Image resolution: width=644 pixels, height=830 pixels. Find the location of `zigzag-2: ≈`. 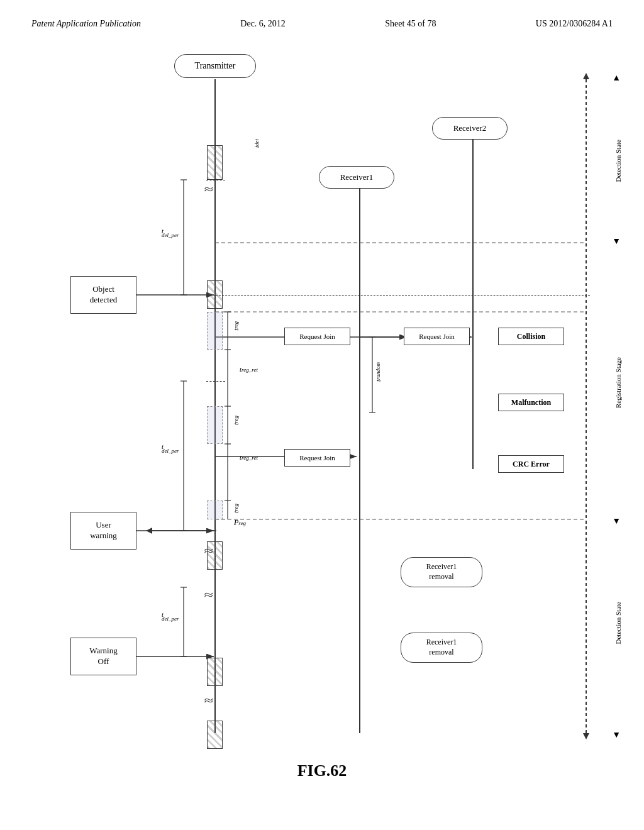

zigzag-2: ≈ is located at coordinates (209, 551).